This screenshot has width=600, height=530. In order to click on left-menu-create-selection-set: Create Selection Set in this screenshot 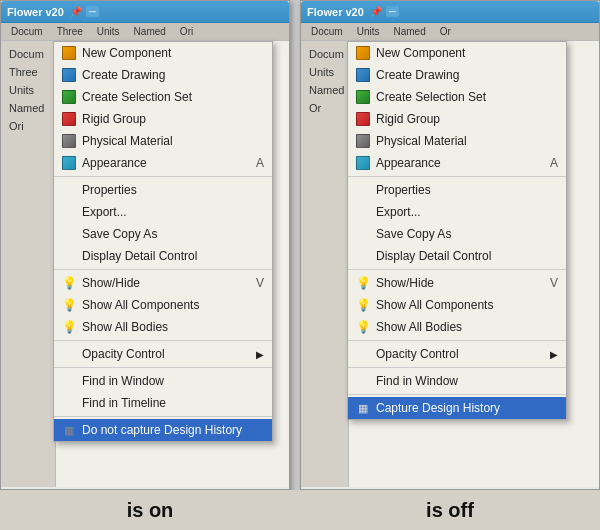, I will do `click(163, 97)`.